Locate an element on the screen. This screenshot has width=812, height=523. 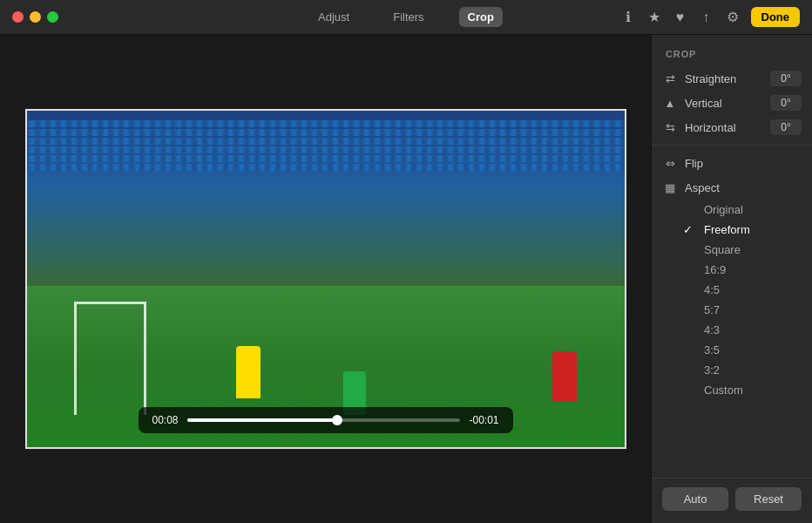
seat-rows is located at coordinates (326, 165).